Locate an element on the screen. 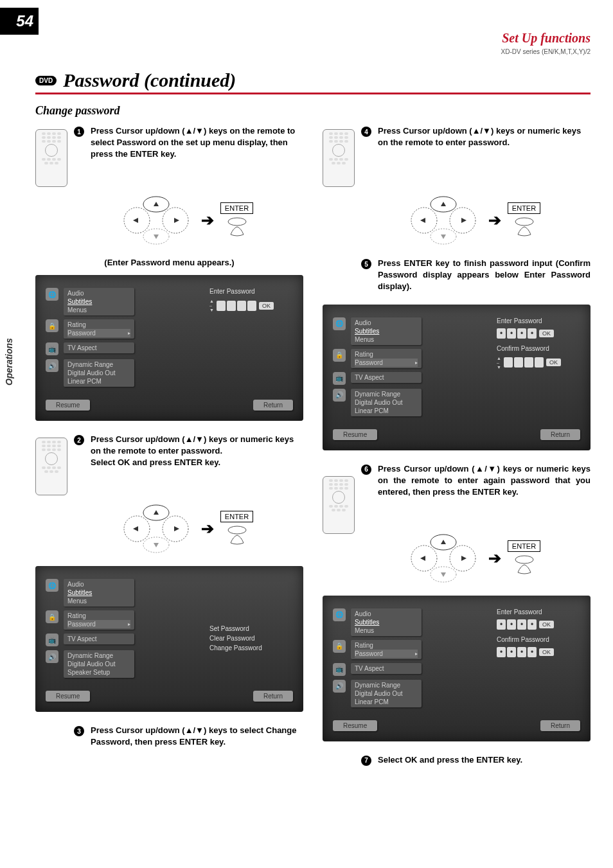 The image size is (613, 868). page-header: Set Up functions XD-DV series (EN/K,M,T,… is located at coordinates (546, 43).